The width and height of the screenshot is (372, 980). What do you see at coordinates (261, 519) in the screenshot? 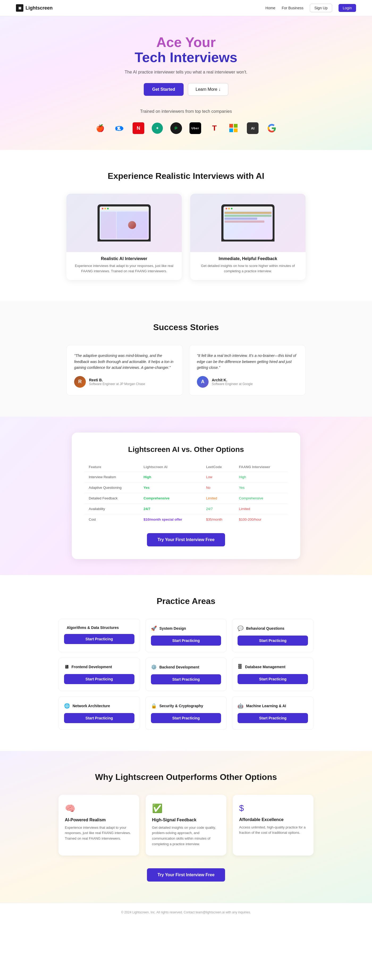
I see `cell-faang: $100-200/hour` at bounding box center [261, 519].